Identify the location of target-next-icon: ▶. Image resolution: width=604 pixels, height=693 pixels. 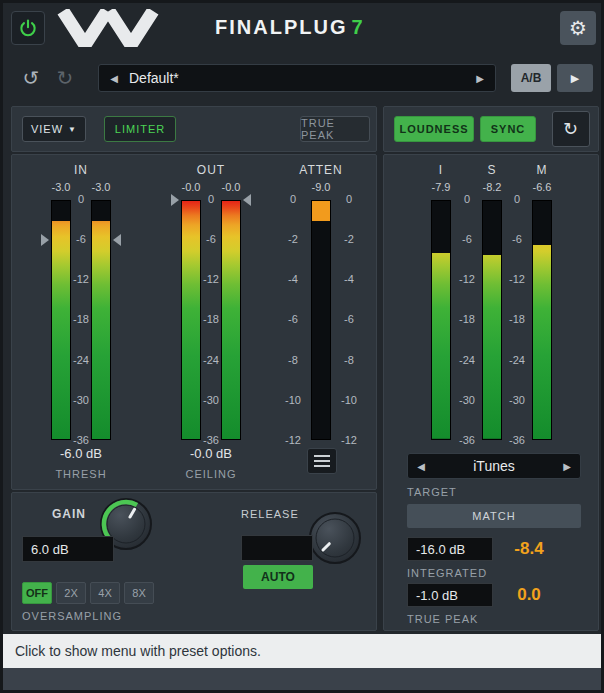
(567, 466).